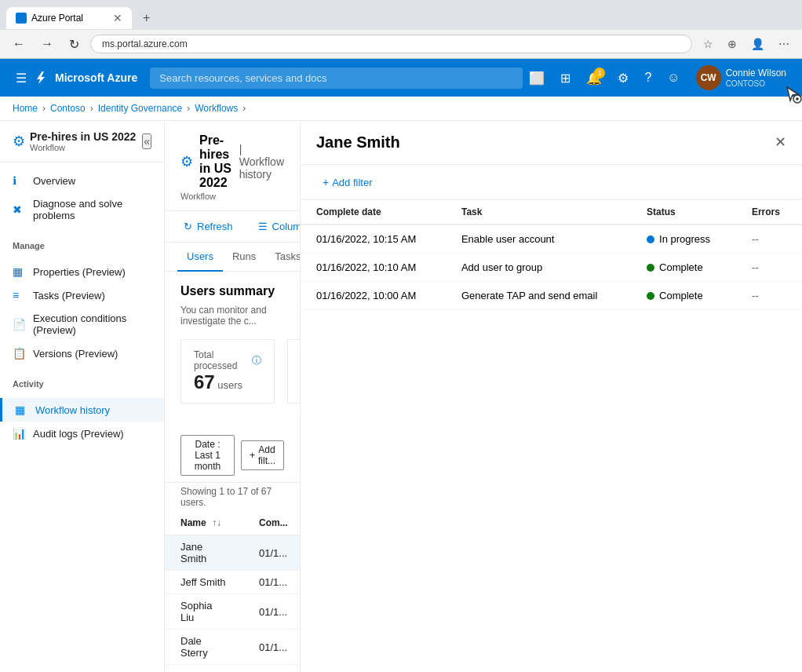 The width and height of the screenshot is (802, 672). Describe the element at coordinates (348, 182) in the screenshot. I see `detail-add-filter-button: + Add filter` at that location.